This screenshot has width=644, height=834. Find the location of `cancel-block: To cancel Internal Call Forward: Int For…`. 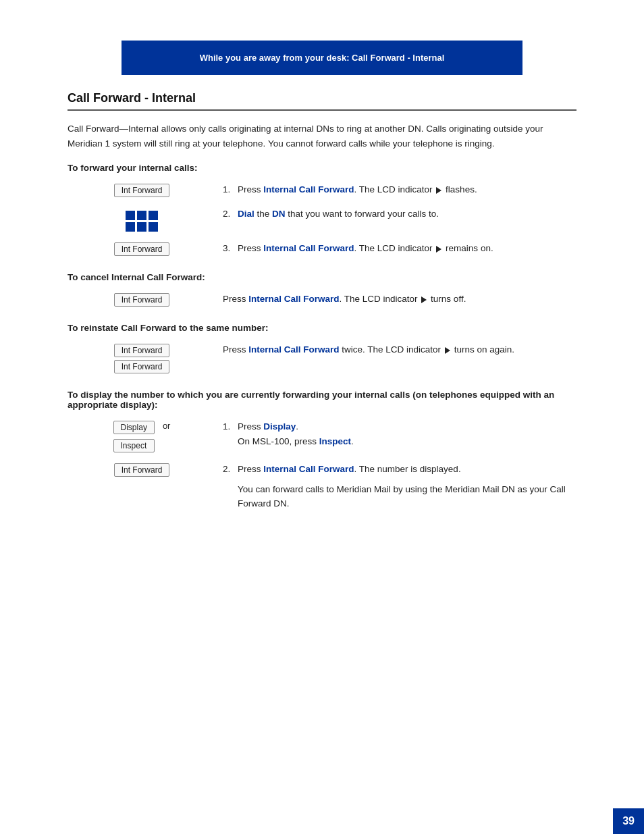

cancel-block: To cancel Internal Call Forward: Int For… is located at coordinates (322, 290).